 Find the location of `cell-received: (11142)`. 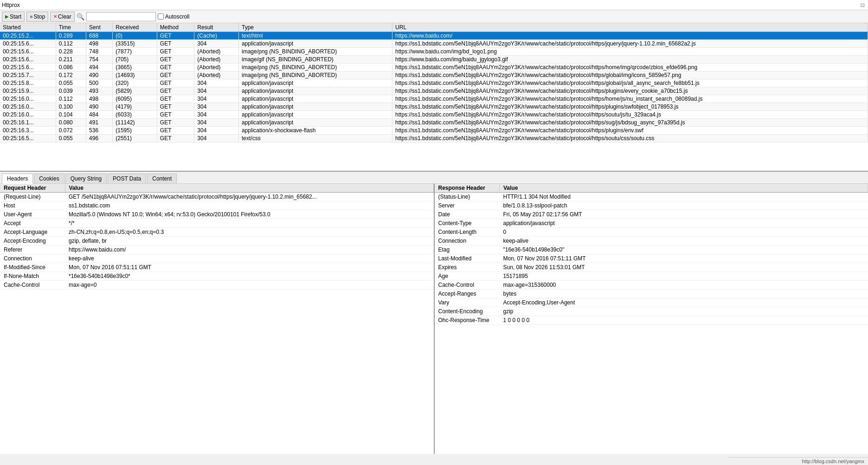

cell-received: (11142) is located at coordinates (135, 123).